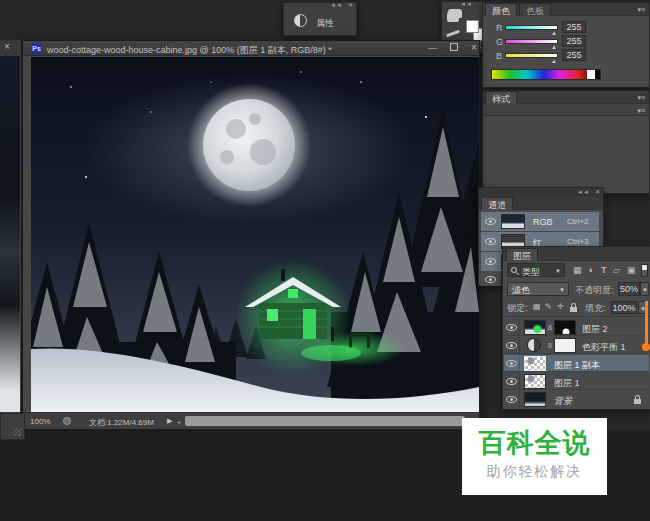 The image size is (650, 521). I want to click on adjustments-icon, so click(300, 20).